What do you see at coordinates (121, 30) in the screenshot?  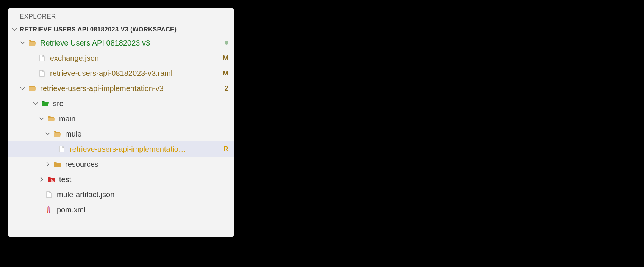 I see `workspace-section-header: RETRIEVE USERS API 08182023 V3 (WORKSPAC…` at bounding box center [121, 30].